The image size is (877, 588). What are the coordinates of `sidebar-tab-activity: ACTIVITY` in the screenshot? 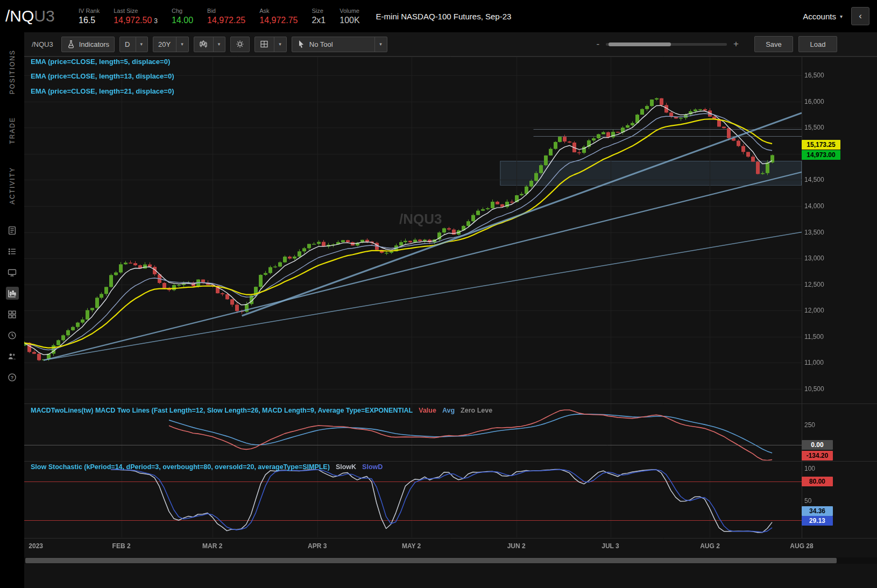 It's located at (12, 186).